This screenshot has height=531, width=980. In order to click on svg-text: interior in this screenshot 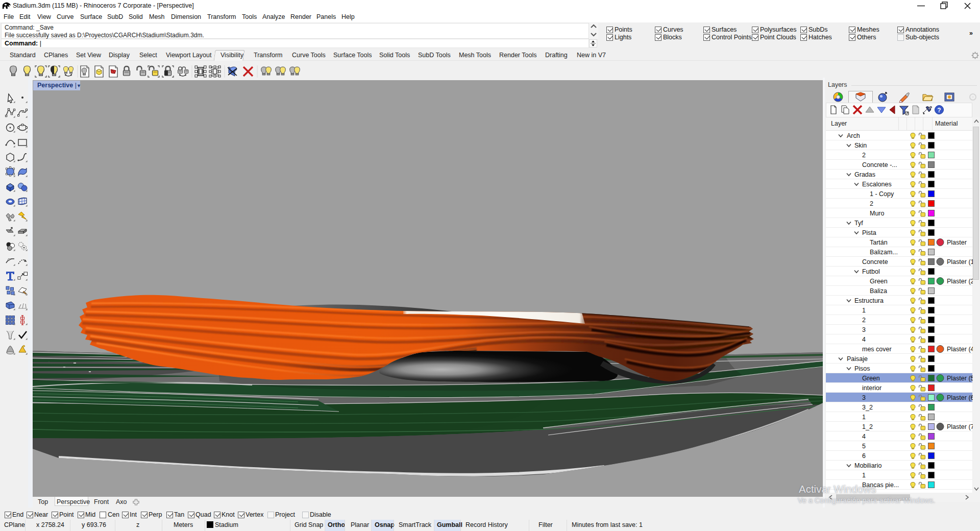, I will do `click(872, 388)`.